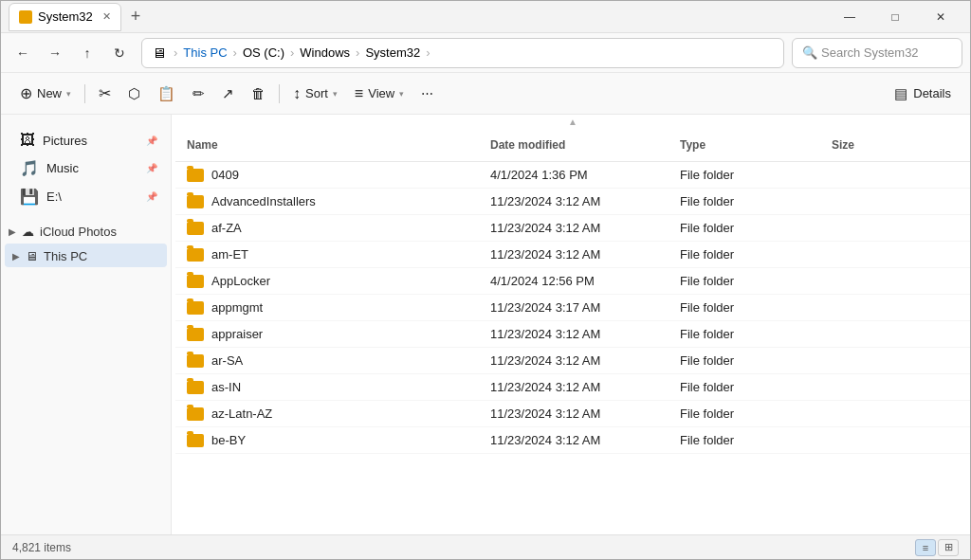 The image size is (971, 560). Describe the element at coordinates (948, 548) in the screenshot. I see `grid-view-button: ⊞` at that location.